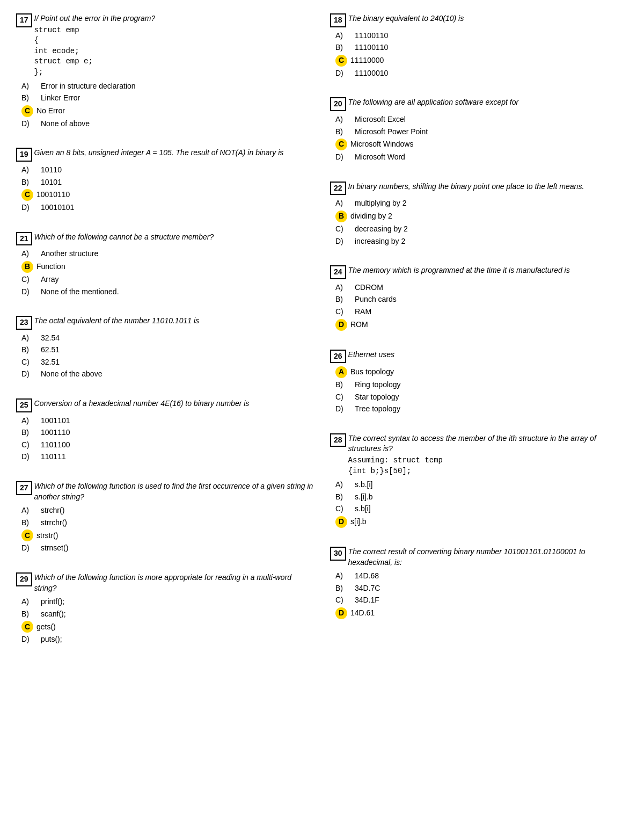  I want to click on option-item: B)Microsoft Power Point, so click(482, 132).